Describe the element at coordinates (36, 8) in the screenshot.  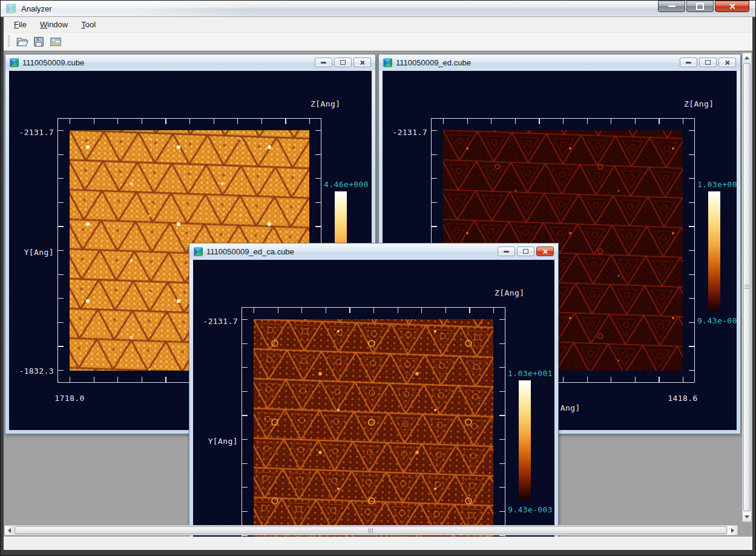
I see `window-title: Analyzer` at that location.